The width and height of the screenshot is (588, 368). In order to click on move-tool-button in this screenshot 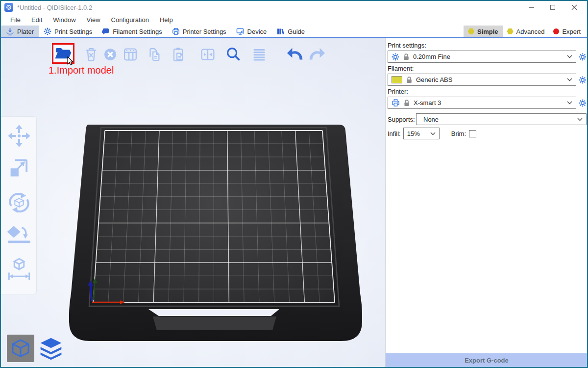, I will do `click(19, 136)`.